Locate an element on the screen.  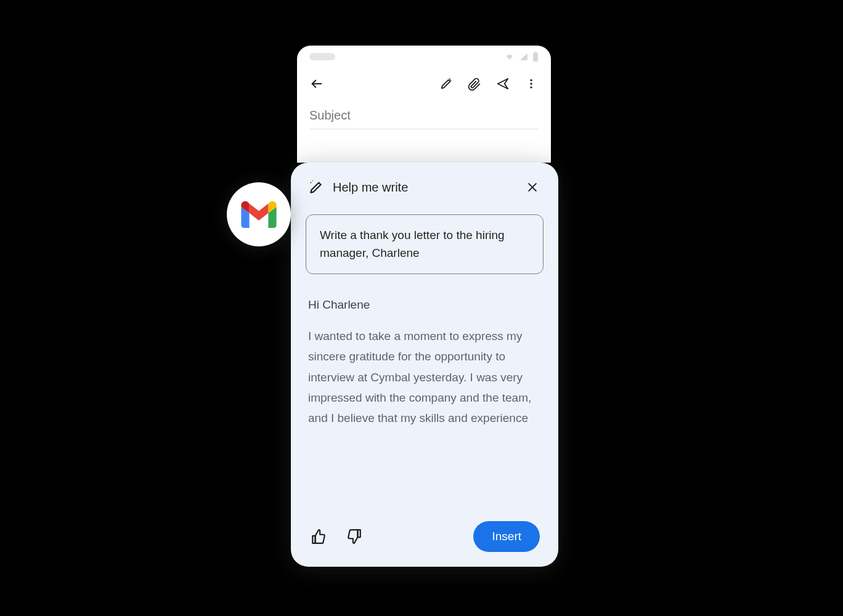
gmail-icon is located at coordinates (259, 214).